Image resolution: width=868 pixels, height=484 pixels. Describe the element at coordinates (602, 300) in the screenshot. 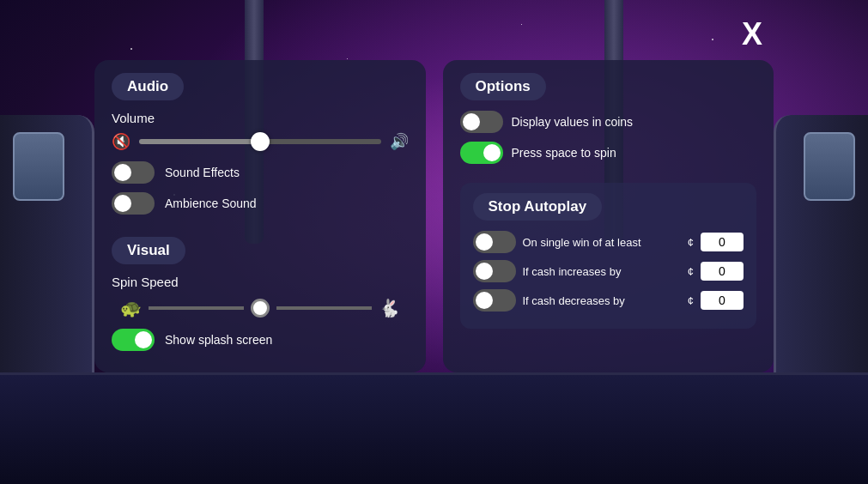

I see `cash-decreases-label: If cash decreases by` at that location.